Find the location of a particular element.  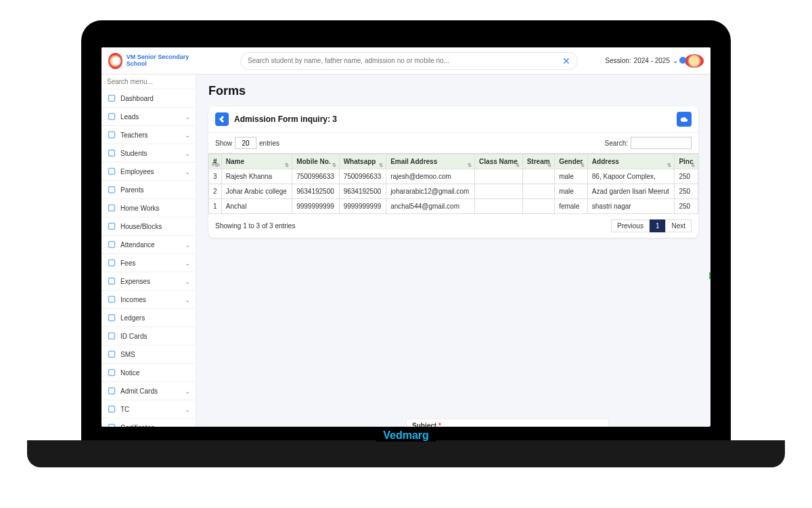

cell-stream is located at coordinates (539, 177).